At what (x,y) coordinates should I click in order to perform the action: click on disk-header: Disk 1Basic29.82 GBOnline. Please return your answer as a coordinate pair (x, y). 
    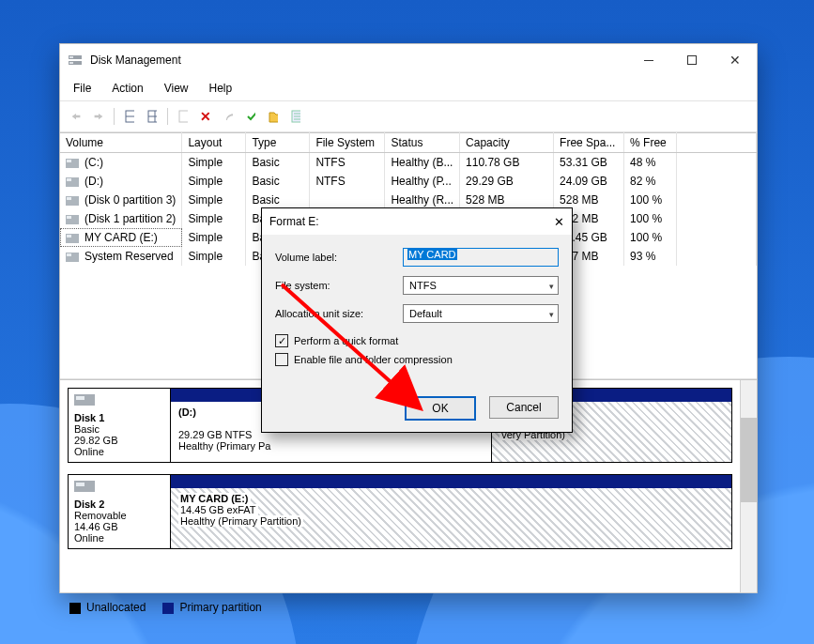
    Looking at the image, I should click on (119, 425).